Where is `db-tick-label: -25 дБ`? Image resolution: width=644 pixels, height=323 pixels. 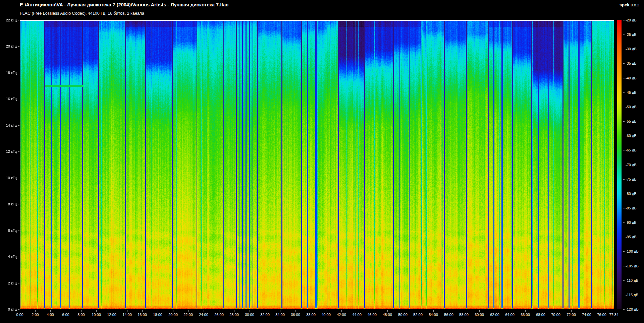
db-tick-label: -25 дБ is located at coordinates (631, 35).